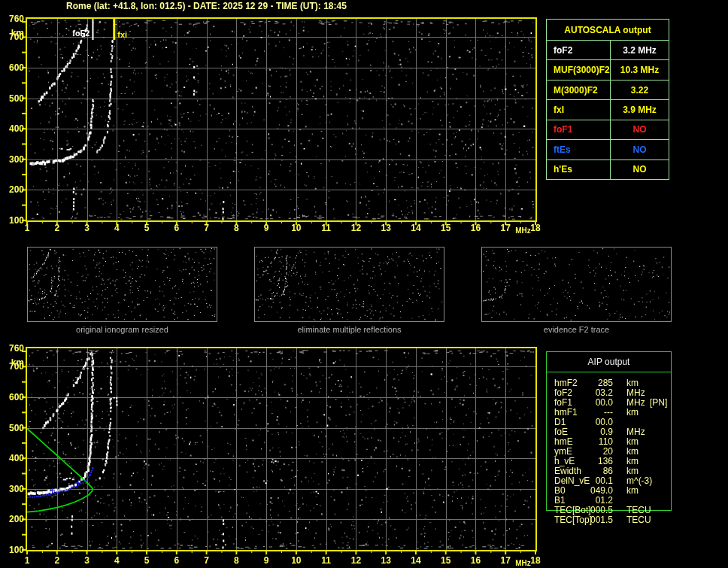 The width and height of the screenshot is (728, 568). What do you see at coordinates (608, 50) in the screenshot?
I see `autoscala-table-row: foF23.2 MHz` at bounding box center [608, 50].